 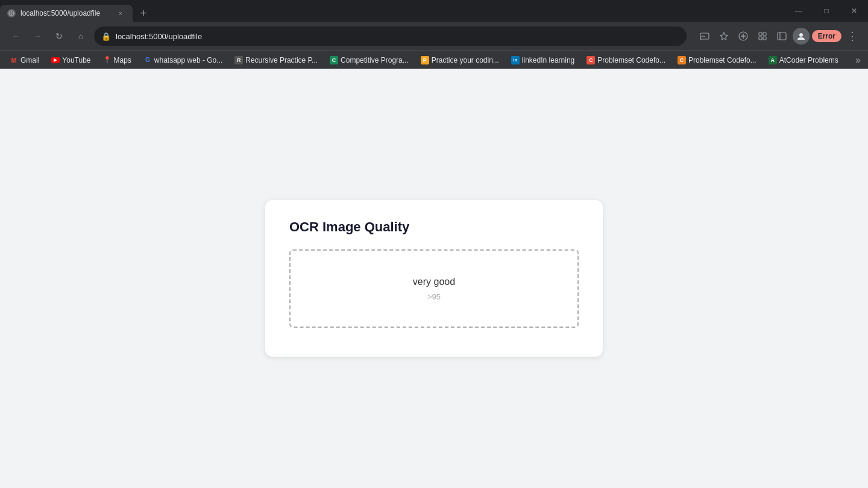 What do you see at coordinates (722, 60) in the screenshot?
I see `bookmark-codeforces2-label: Problemset Codefo...` at bounding box center [722, 60].